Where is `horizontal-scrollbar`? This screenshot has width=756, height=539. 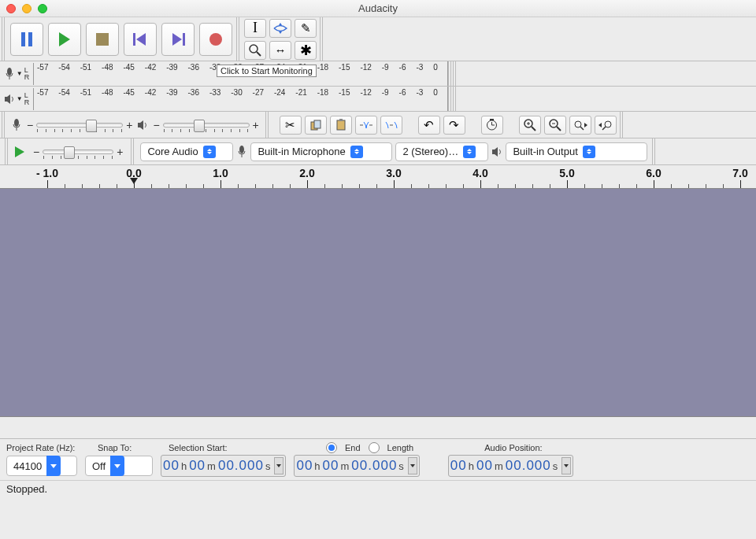 horizontal-scrollbar is located at coordinates (378, 428).